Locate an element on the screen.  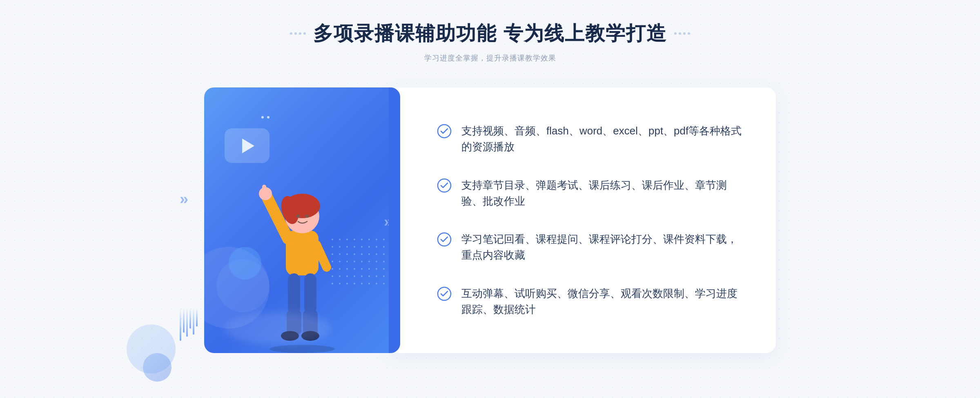
subtitle: 学习进度全掌握，提升录播课教学效果 is located at coordinates (490, 58).